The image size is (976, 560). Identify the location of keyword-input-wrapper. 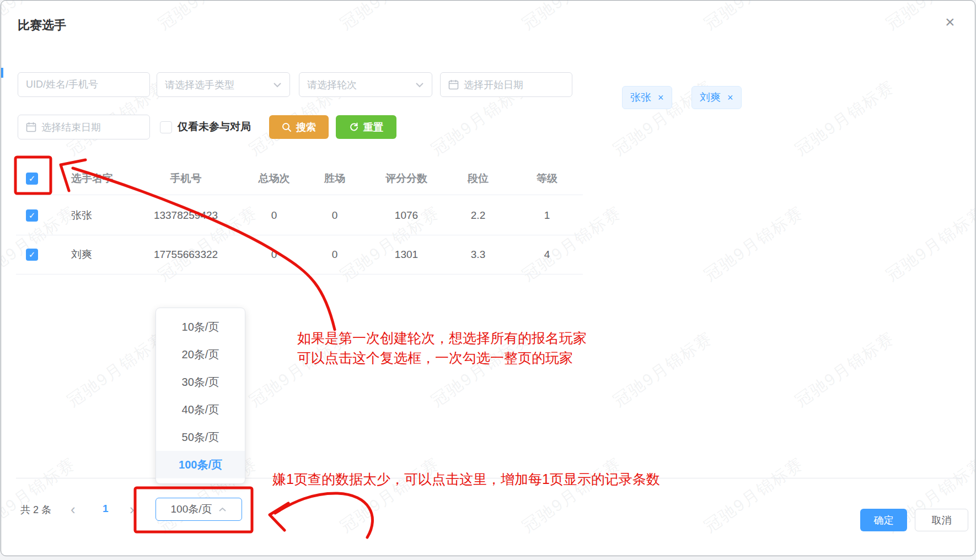
(84, 85).